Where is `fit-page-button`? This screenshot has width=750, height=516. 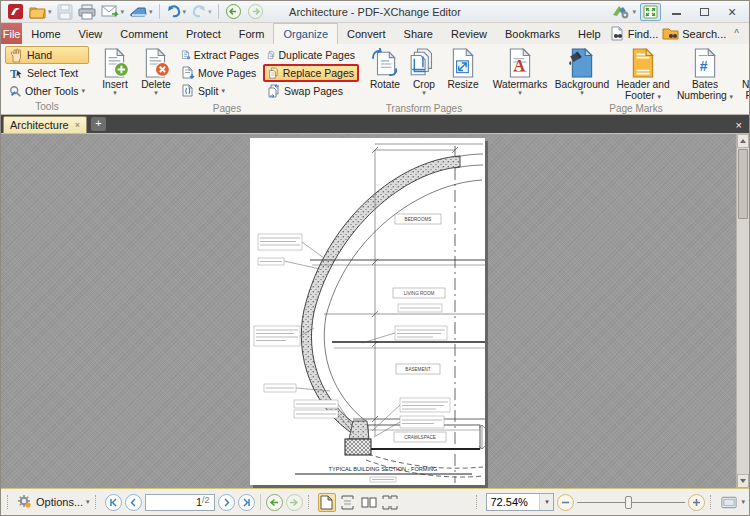
fit-page-button is located at coordinates (729, 502).